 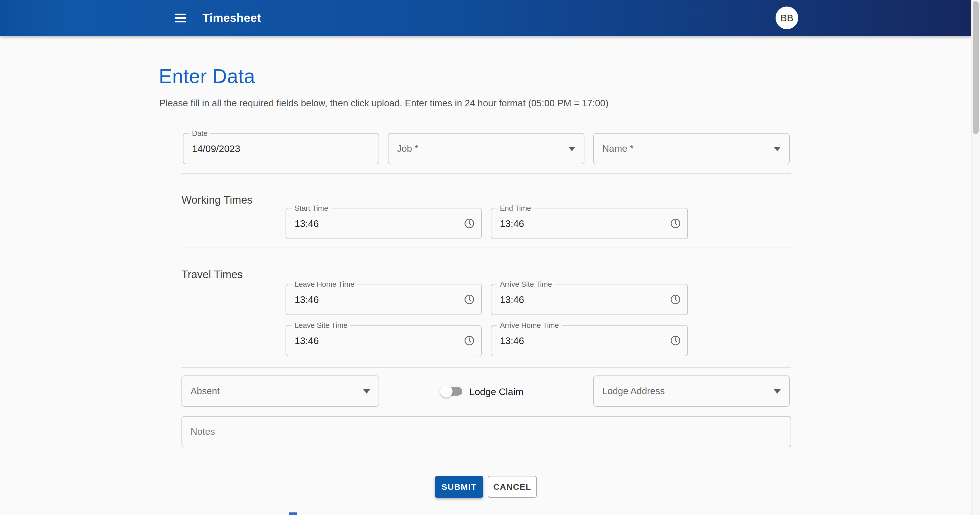 I want to click on cancel-button: CANCEL, so click(x=512, y=487).